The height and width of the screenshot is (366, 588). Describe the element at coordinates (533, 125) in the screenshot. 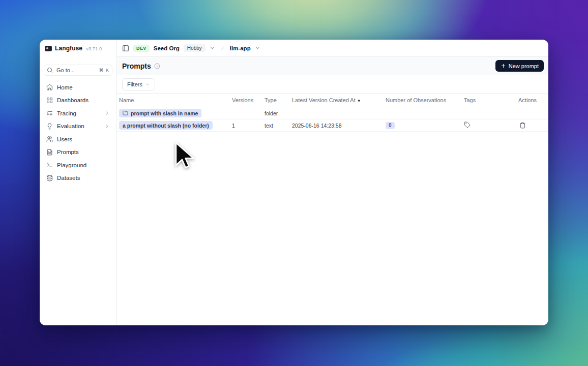

I see `actions-cell` at that location.